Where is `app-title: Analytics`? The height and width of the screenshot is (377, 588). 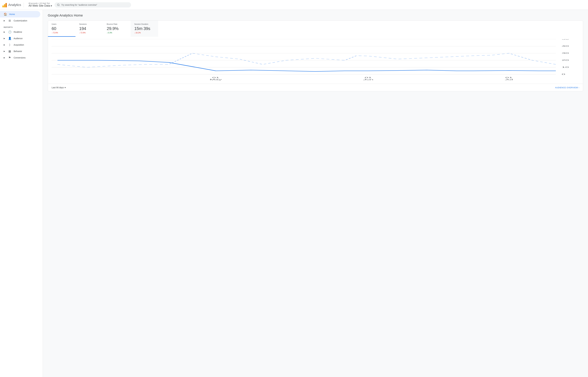
app-title: Analytics is located at coordinates (15, 5).